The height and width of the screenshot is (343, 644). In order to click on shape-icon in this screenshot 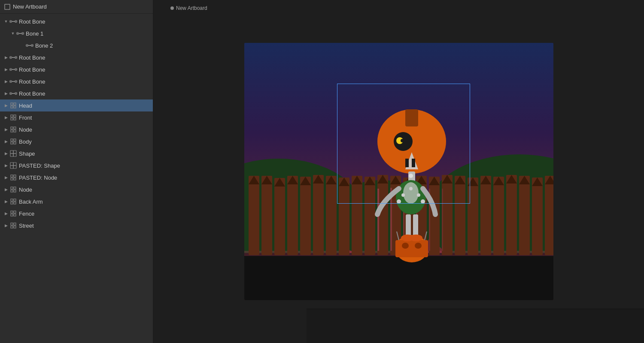, I will do `click(13, 153)`.